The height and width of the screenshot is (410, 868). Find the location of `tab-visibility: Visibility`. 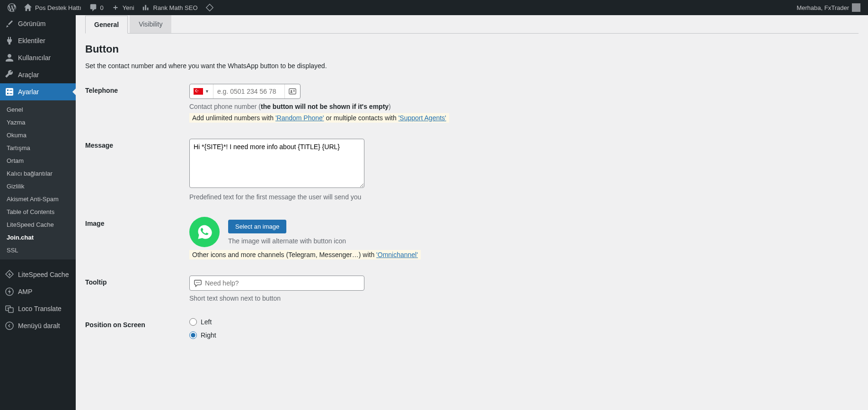

tab-visibility: Visibility is located at coordinates (151, 24).